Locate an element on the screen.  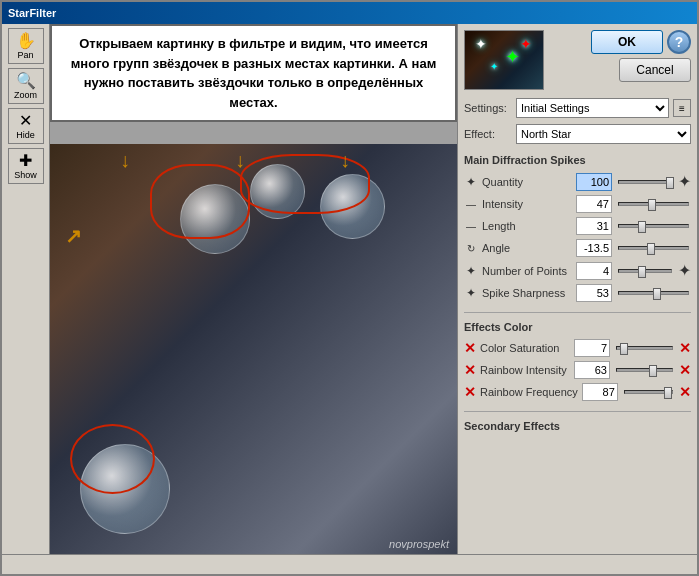
settings-select: Initial SettingsCustom 1Custom 2 is located at coordinates (592, 108).